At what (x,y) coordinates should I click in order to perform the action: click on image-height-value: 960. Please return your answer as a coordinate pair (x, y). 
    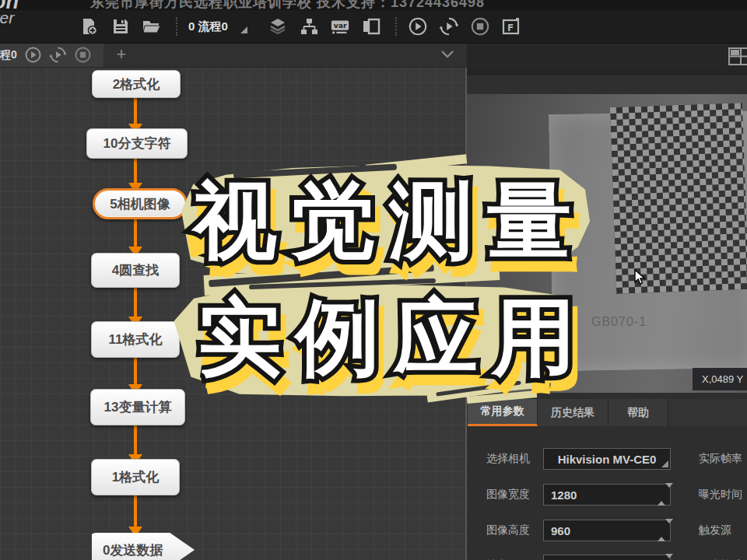
    Looking at the image, I should click on (560, 530).